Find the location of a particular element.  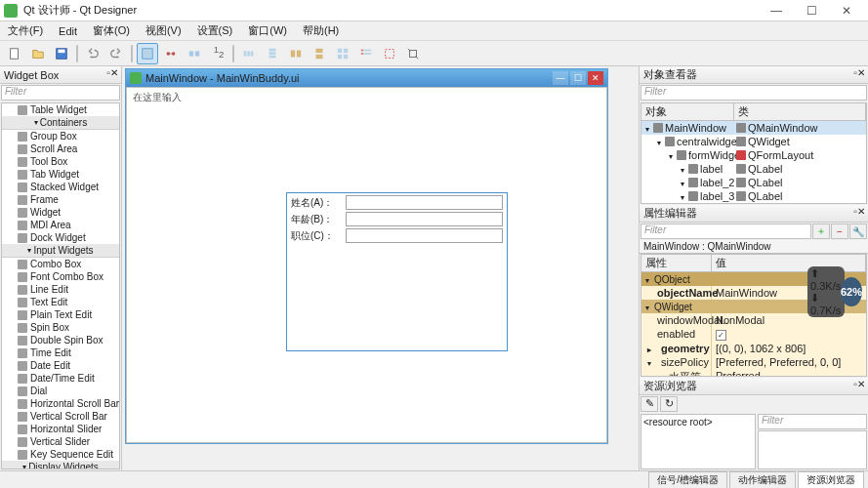

property-row: enabled✓ is located at coordinates (754, 334).